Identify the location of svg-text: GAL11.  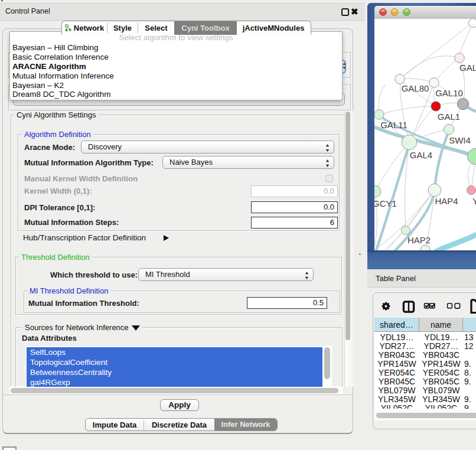
(394, 125).